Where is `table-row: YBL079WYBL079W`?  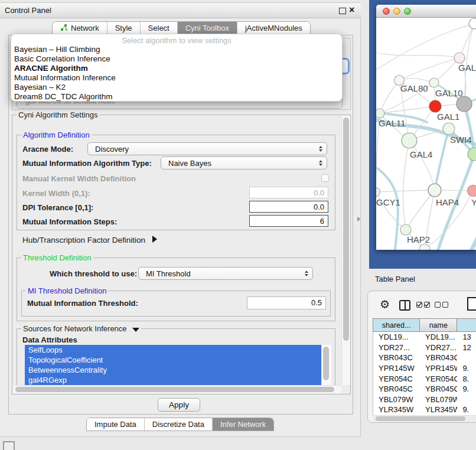 table-row: YBL079WYBL079W is located at coordinates (425, 400).